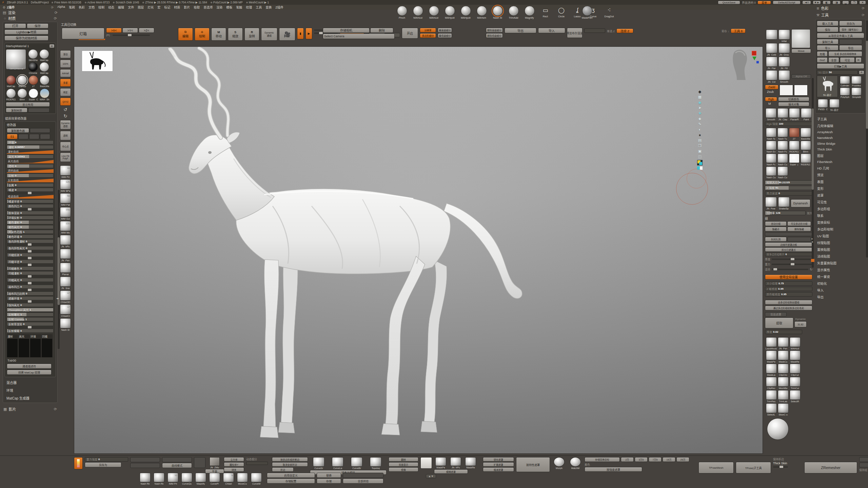 The image size is (868, 488). What do you see at coordinates (771, 344) in the screenshot?
I see `brush-thumb: LazyMouse` at bounding box center [771, 344].